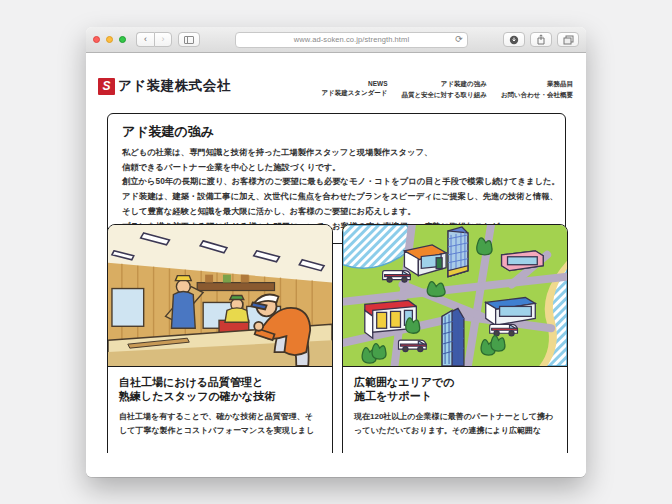 The width and height of the screenshot is (672, 504). Describe the element at coordinates (220, 420) in the screenshot. I see `card-body-text: 自社工場を有することで、確かな技術と品質管理、そして丁寧な製作とコストパフォーマ…` at that location.